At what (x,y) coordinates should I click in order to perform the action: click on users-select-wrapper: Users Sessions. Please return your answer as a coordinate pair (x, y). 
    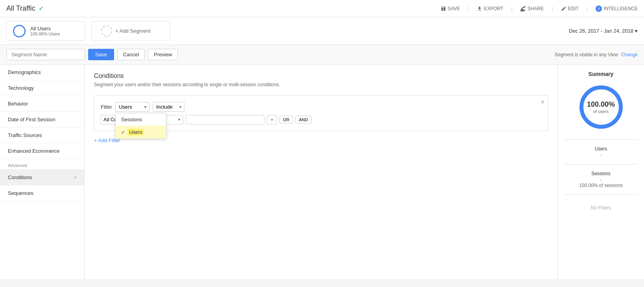
    Looking at the image, I should click on (132, 107).